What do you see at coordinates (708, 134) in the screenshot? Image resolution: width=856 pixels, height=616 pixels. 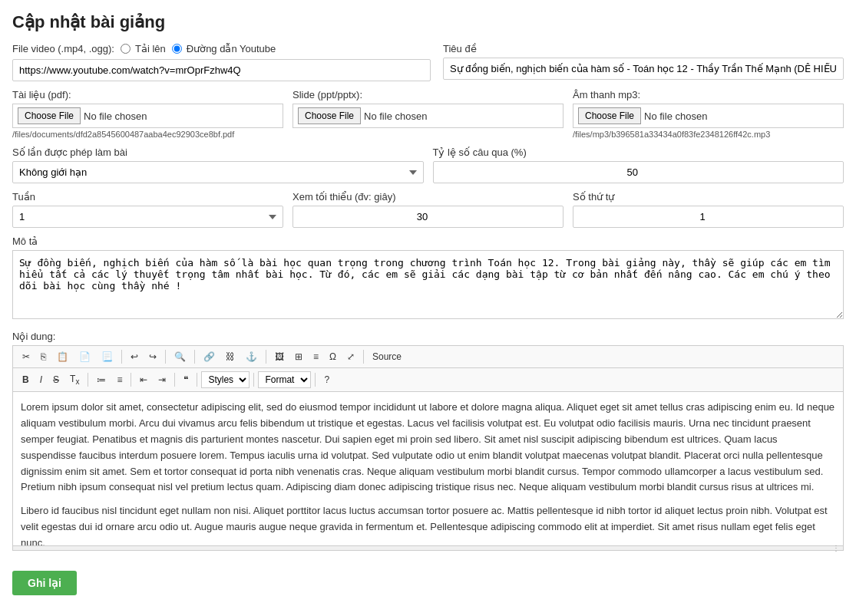 I see `am-thanh-file-path: /files/mp3/b396581a33434a0f83fe2348126ff…` at bounding box center [708, 134].